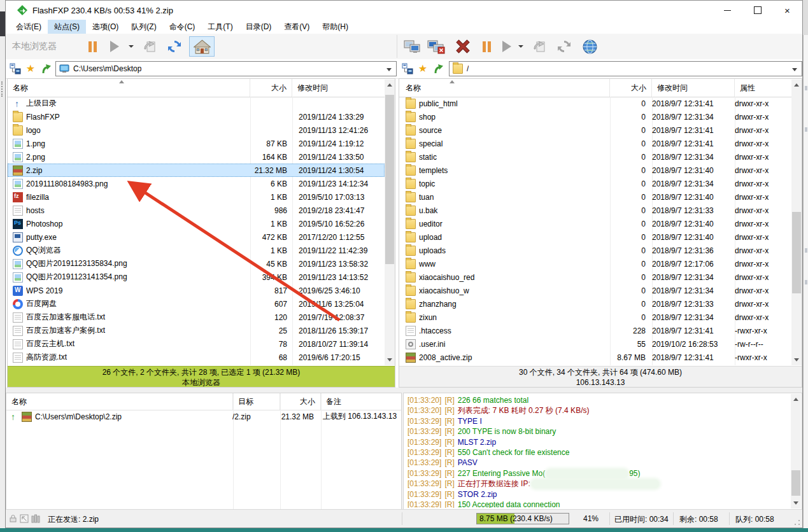 The width and height of the screenshot is (808, 532). Describe the element at coordinates (196, 157) in the screenshot. I see `file-row: 2.png164 KB2019/11/24 1:33:50` at that location.